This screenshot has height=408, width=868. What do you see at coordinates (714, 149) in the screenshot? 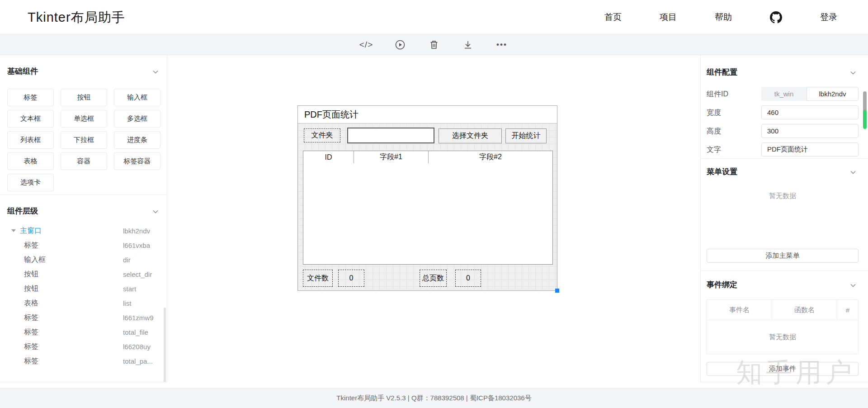
I see `field-label-text: 文字` at bounding box center [714, 149].